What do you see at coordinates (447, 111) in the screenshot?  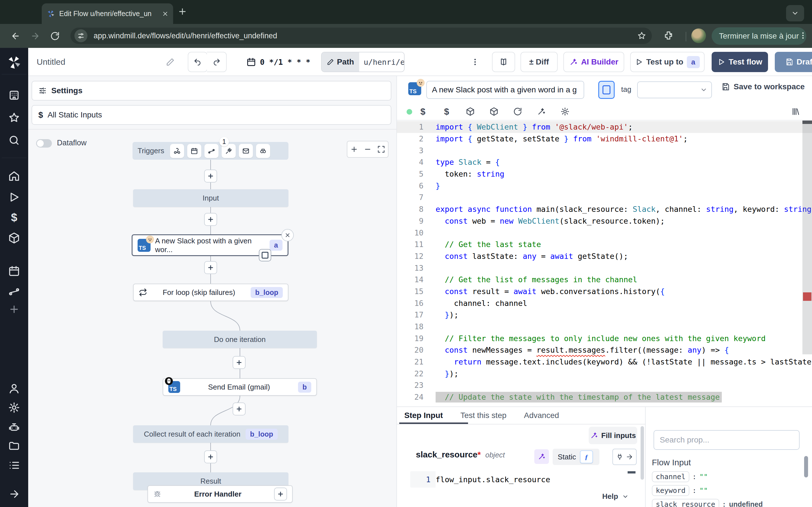 I see `static-variables-icon: $` at bounding box center [447, 111].